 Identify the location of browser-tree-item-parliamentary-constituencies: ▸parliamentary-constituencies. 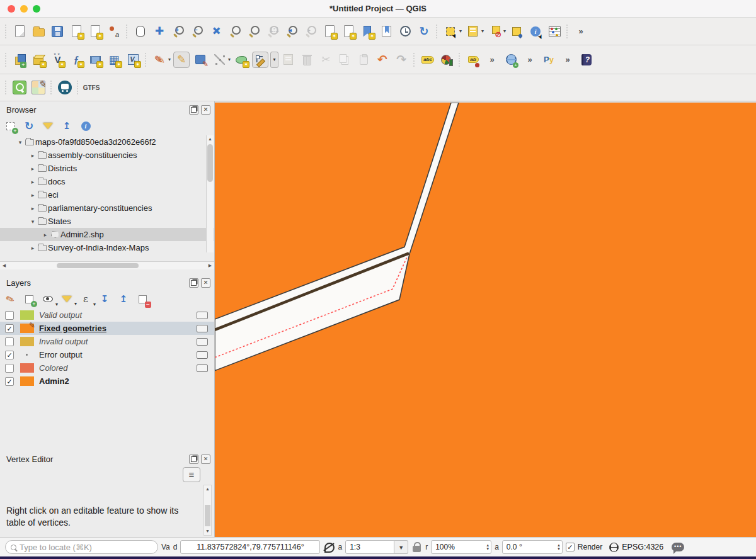
(107, 208).